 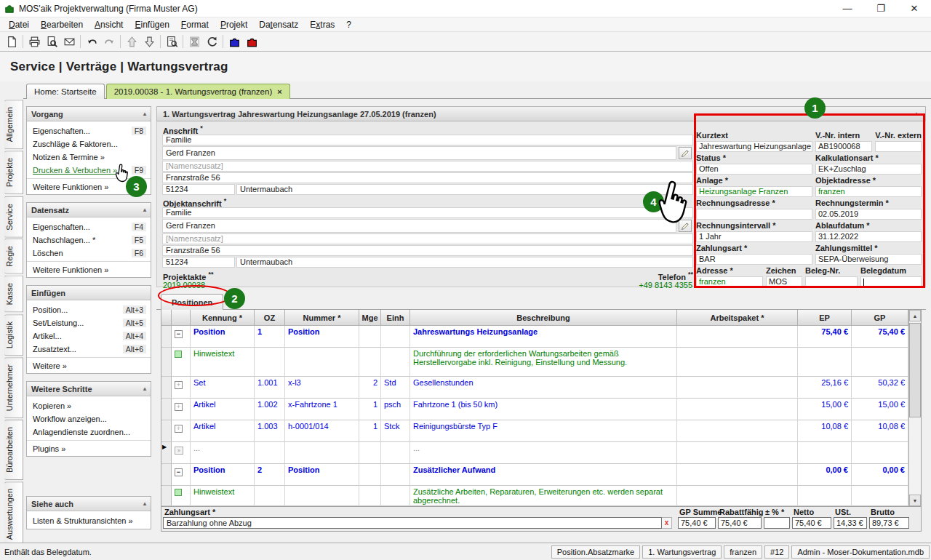 I want to click on anschrift-namenszusatz-field: [Namenszusatz], so click(x=428, y=166).